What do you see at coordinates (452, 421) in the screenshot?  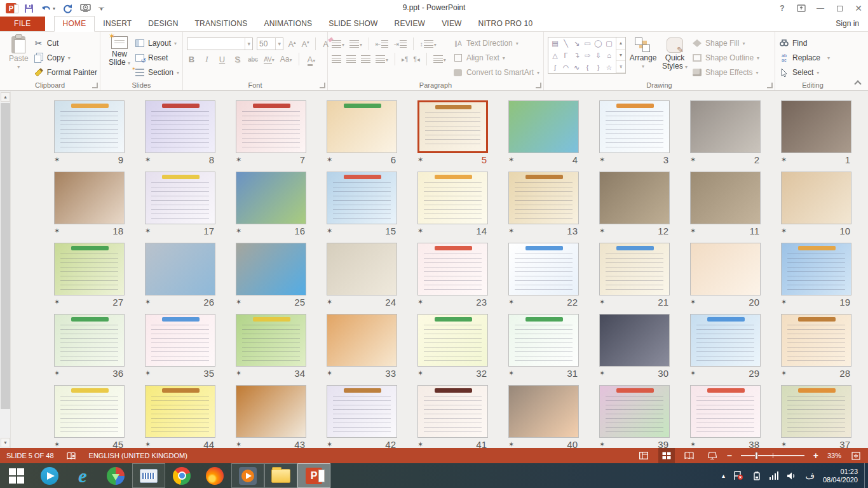 I see `slide-cell-41: ✶41` at bounding box center [452, 421].